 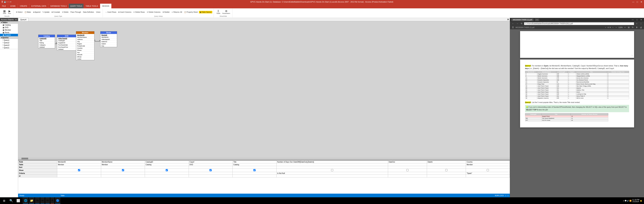 What do you see at coordinates (408, 171) in the screenshot?
I see `qbe-show-dateout` at bounding box center [408, 171].